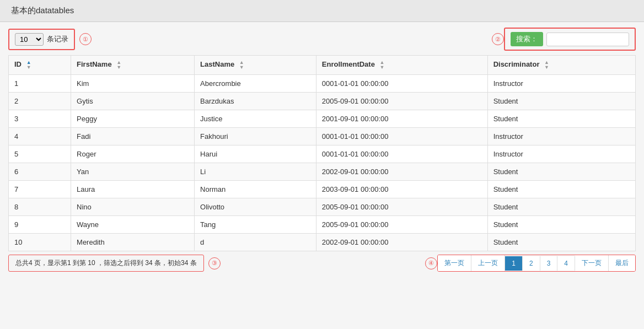 This screenshot has height=329, width=644. What do you see at coordinates (133, 225) in the screenshot?
I see `cell-firstname: Wayne` at bounding box center [133, 225].